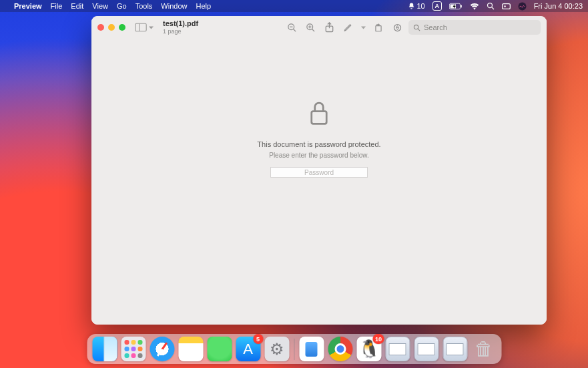  I want to click on zoom-in-button, so click(310, 27).